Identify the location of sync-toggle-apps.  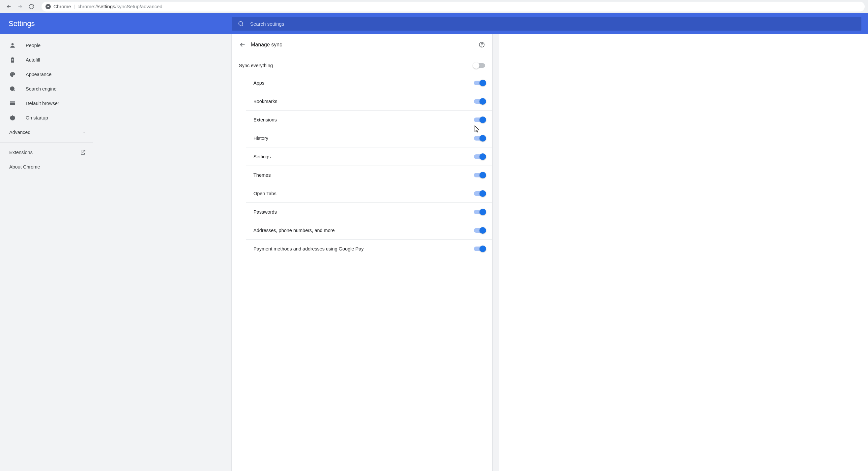
(479, 83).